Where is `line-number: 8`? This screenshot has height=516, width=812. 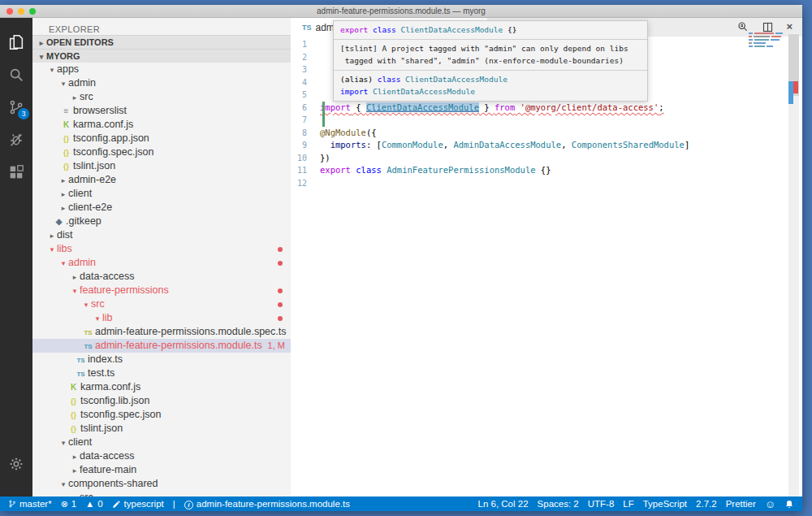 line-number: 8 is located at coordinates (305, 133).